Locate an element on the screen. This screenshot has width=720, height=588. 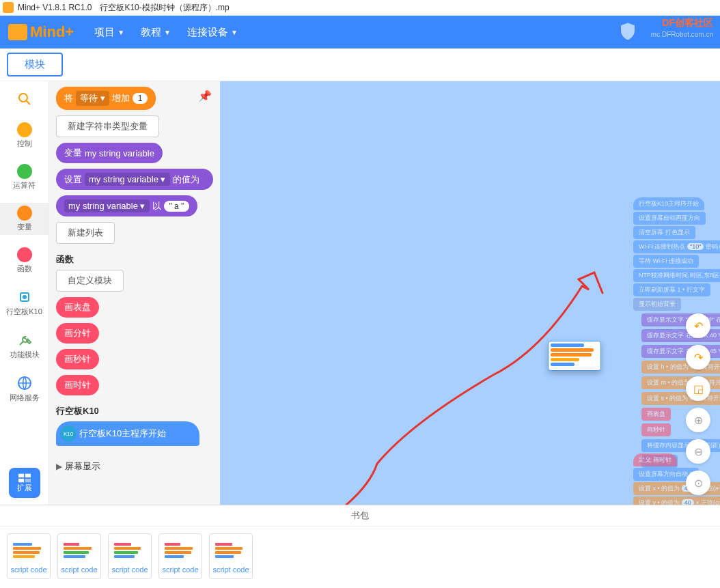
brand-url: mc.DFRobot.com.cn is located at coordinates (682, 34).